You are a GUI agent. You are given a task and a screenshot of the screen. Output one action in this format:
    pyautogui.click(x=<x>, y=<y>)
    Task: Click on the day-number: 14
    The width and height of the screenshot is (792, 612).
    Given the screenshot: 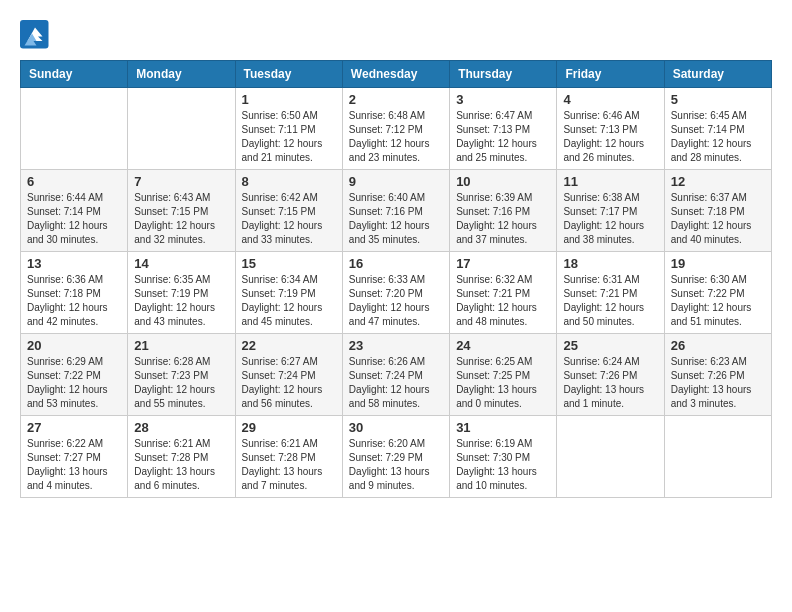 What is the action you would take?
    pyautogui.click(x=181, y=264)
    